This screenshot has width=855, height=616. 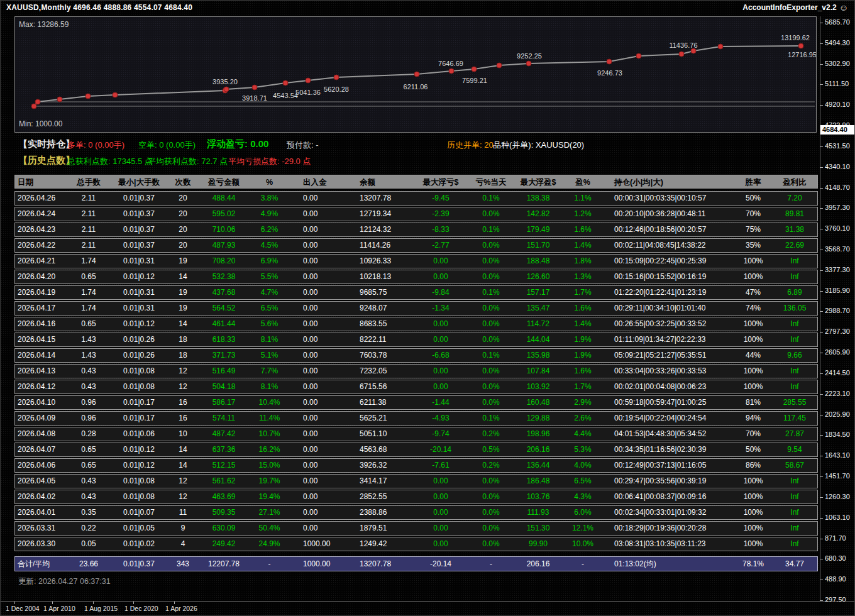 What do you see at coordinates (416, 293) in the screenshot?
I see `table-row: 2026.04.191.740.01|0.3119437.684.7%0.009…` at bounding box center [416, 293].